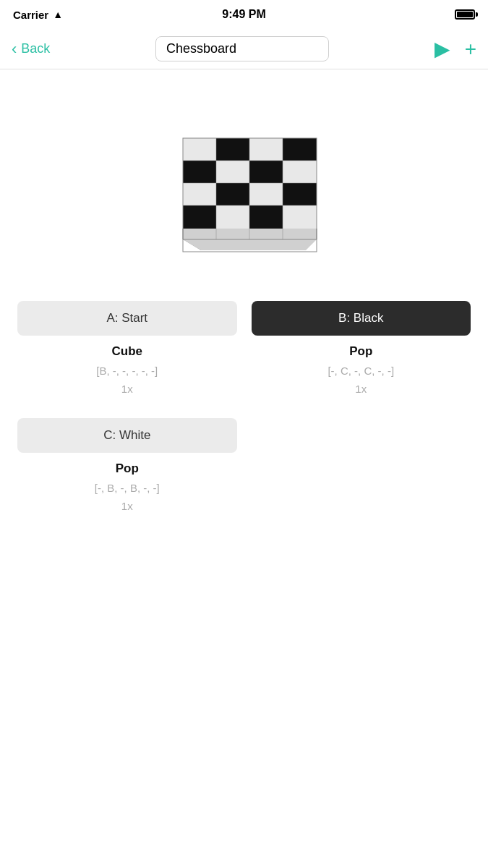 The image size is (488, 868). What do you see at coordinates (35, 49) in the screenshot?
I see `back-label: Back` at bounding box center [35, 49].